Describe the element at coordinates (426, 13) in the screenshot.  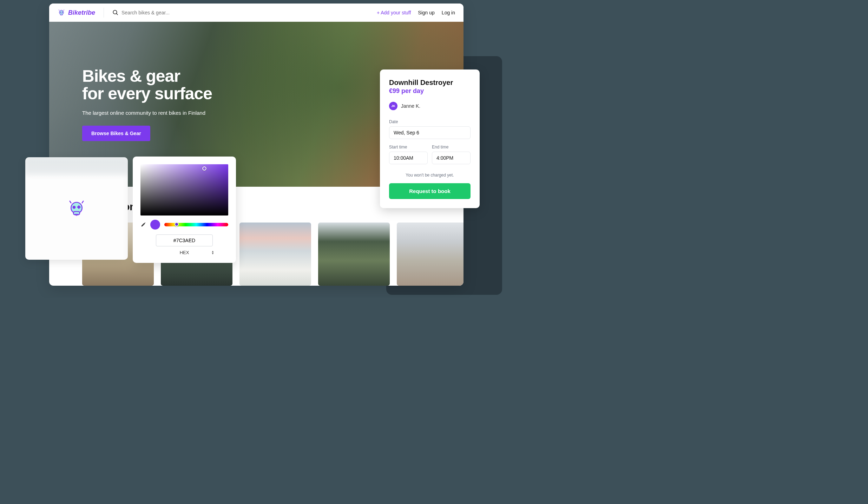
I see `signup-link: Sign up` at that location.